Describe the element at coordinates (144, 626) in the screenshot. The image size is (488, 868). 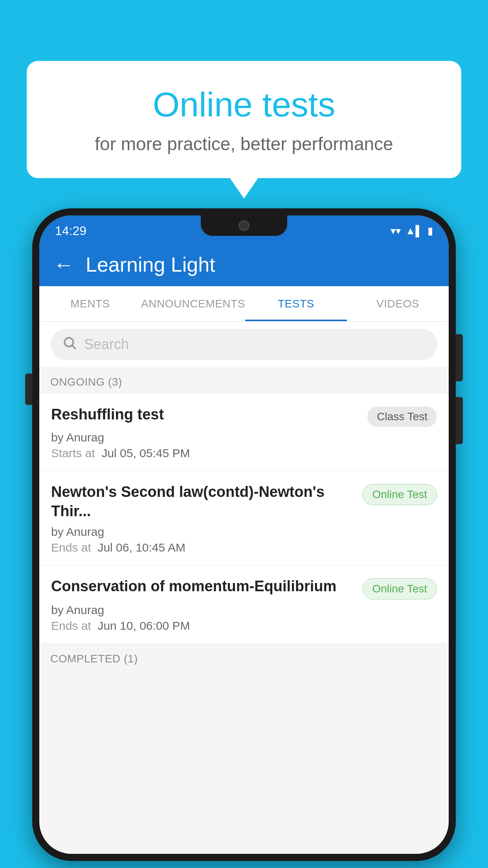
I see `test-time-value: Jun 10, 06:00 PM` at that location.